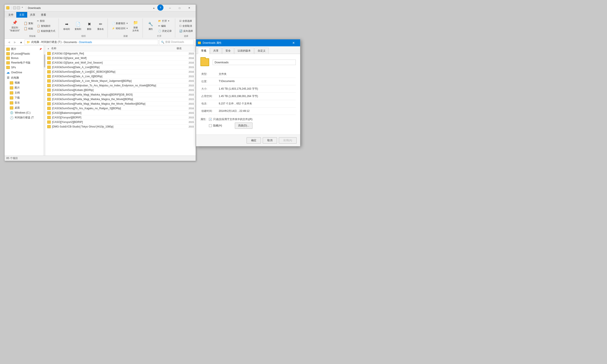  What do you see at coordinates (24, 103) in the screenshot?
I see `sidebar-item-music: 音乐` at bounding box center [24, 103].